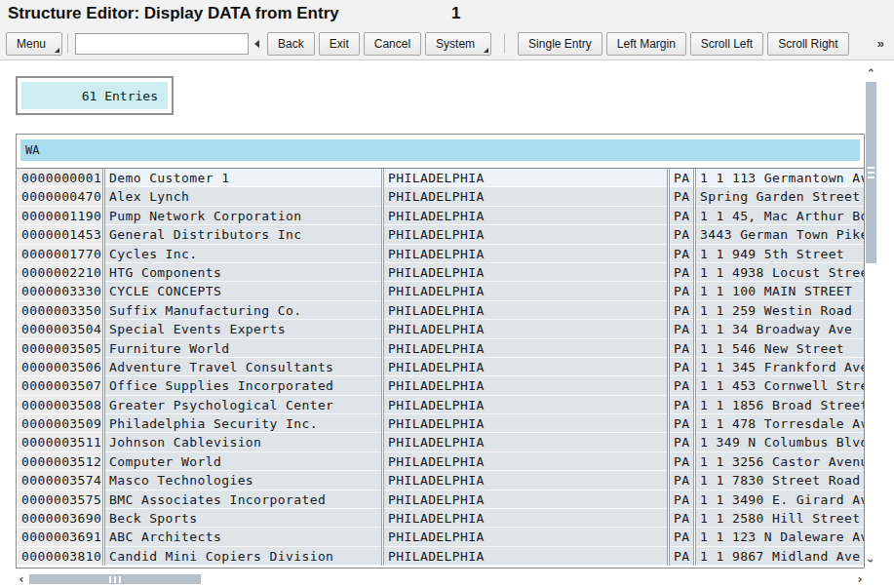  I want to click on toolbar-overflow-icon: », so click(883, 43).